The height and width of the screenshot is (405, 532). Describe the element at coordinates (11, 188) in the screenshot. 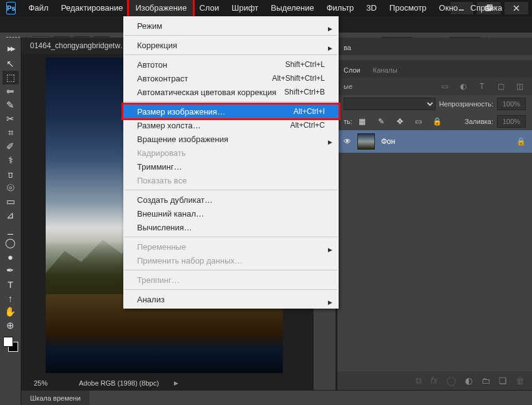

I see `tool-9: ⦾` at that location.